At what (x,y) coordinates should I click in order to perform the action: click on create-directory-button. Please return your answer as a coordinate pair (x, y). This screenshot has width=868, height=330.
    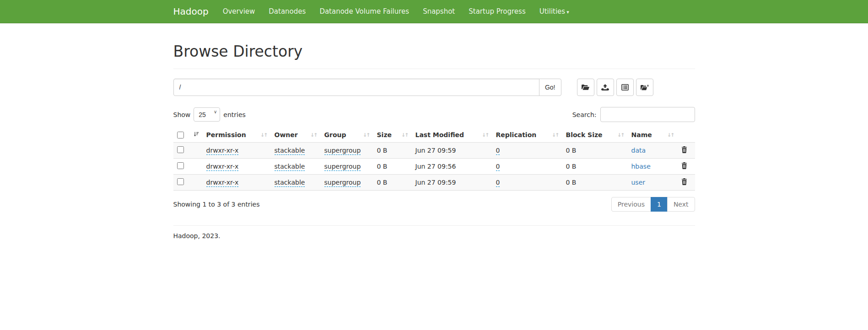
    Looking at the image, I should click on (586, 87).